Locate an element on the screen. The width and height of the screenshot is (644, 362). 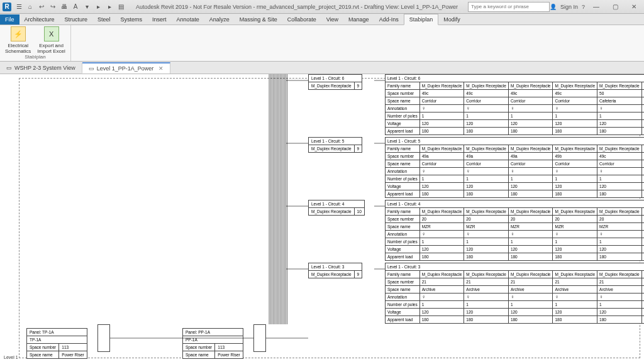
qat-item: A is located at coordinates (75, 7).